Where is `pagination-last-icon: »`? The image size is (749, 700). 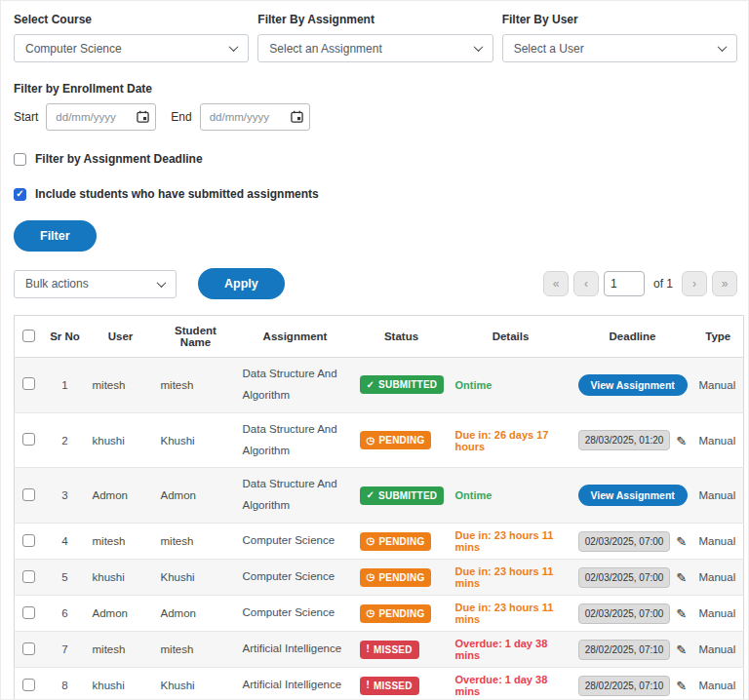
pagination-last-icon: » is located at coordinates (726, 284).